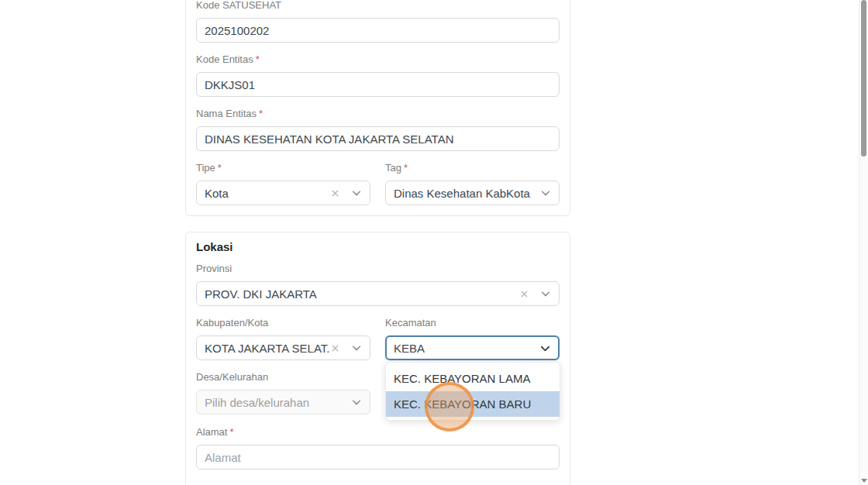 The width and height of the screenshot is (868, 485). Describe the element at coordinates (378, 269) in the screenshot. I see `provinsi-label: Provinsi` at that location.